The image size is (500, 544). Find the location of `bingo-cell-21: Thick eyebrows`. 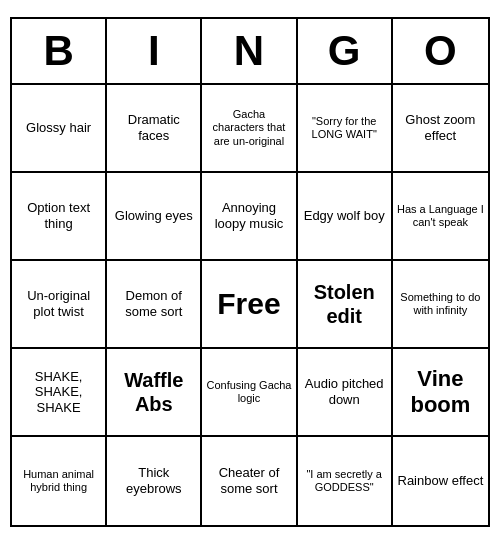

bingo-cell-21: Thick eyebrows is located at coordinates (154, 481).